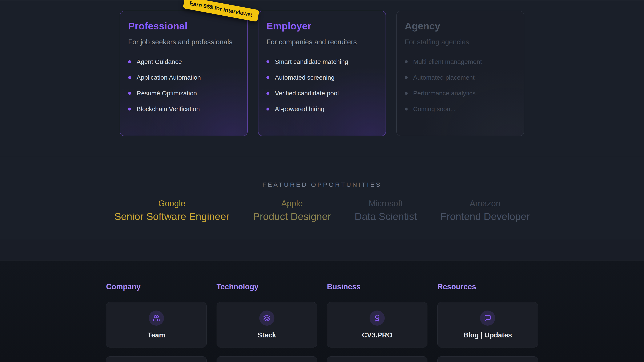 Image resolution: width=644 pixels, height=362 pixels. Describe the element at coordinates (156, 335) in the screenshot. I see `footer-card-label: Team` at that location.